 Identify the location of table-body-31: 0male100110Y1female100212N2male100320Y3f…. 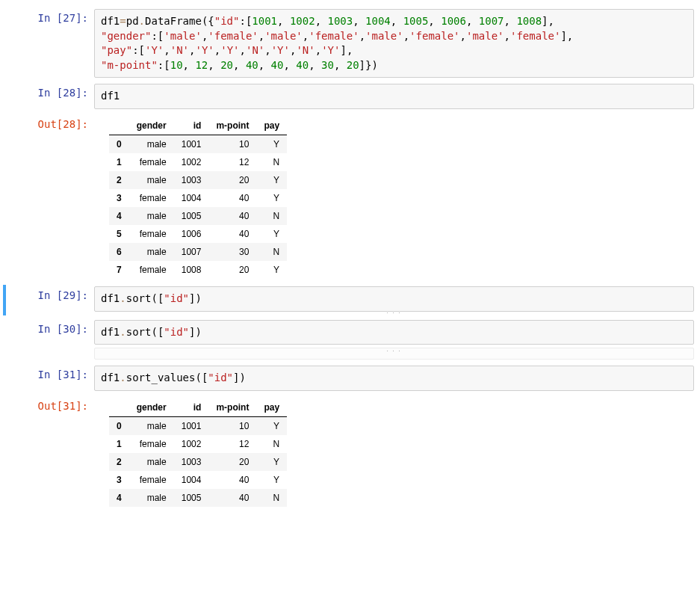
(198, 462).